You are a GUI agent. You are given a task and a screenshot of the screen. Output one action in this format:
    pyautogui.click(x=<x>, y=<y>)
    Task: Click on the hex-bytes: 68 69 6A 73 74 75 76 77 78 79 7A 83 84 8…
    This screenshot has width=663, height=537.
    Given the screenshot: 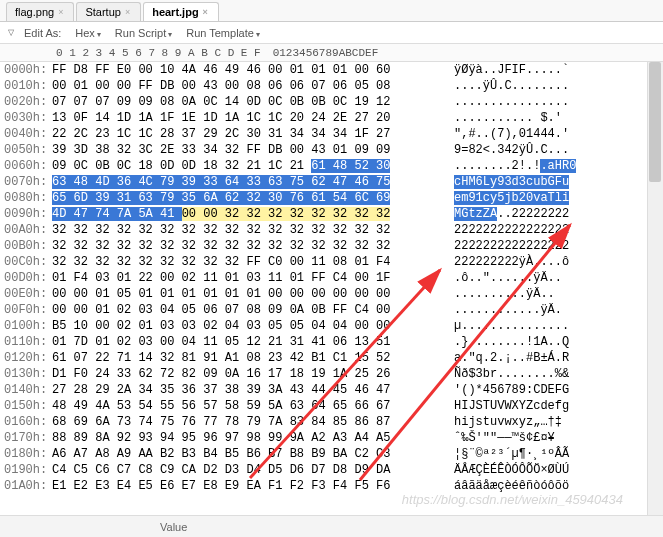 What is the action you would take?
    pyautogui.click(x=247, y=422)
    